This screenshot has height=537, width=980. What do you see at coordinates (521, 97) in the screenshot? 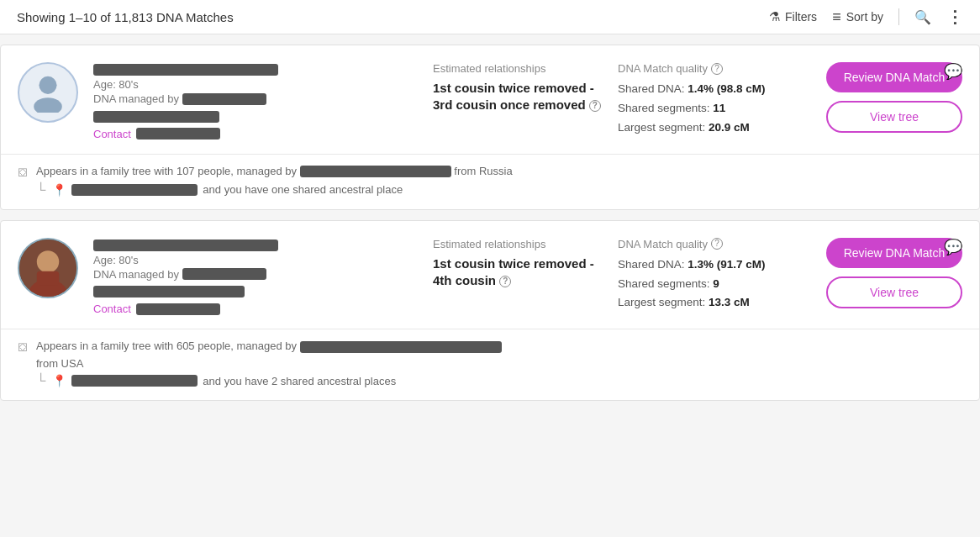
I see `est-value: 1st cousin twice removed - 3rd cousin on…` at bounding box center [521, 97].